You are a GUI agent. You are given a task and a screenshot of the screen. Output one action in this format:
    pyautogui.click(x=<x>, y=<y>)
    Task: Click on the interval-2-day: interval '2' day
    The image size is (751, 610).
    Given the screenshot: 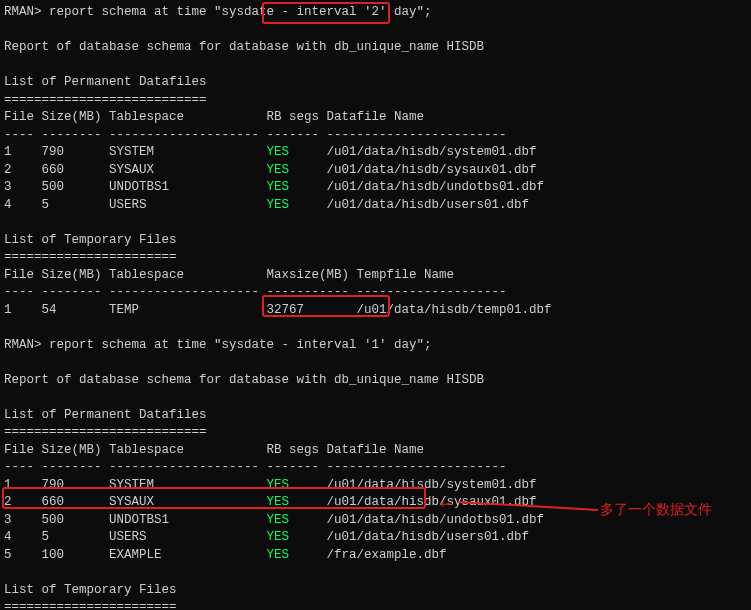 What is the action you would take?
    pyautogui.click(x=357, y=12)
    